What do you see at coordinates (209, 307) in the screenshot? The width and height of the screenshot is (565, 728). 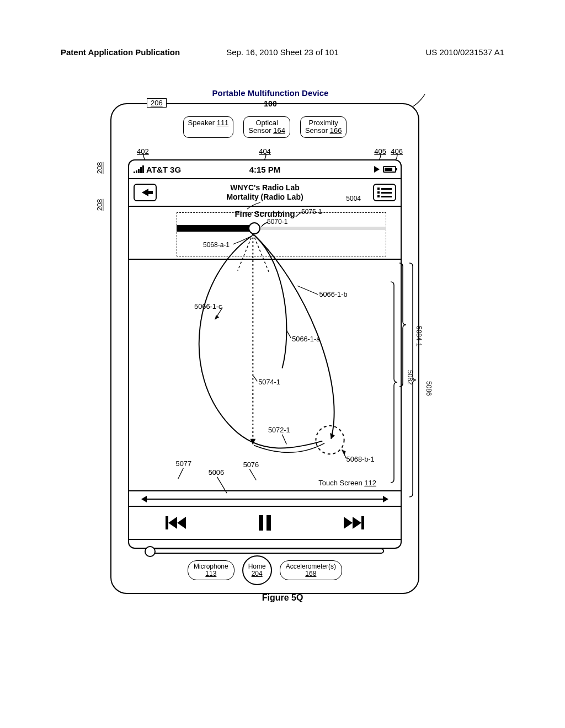 I see `svg-text: 5066-1-c` at bounding box center [209, 307].